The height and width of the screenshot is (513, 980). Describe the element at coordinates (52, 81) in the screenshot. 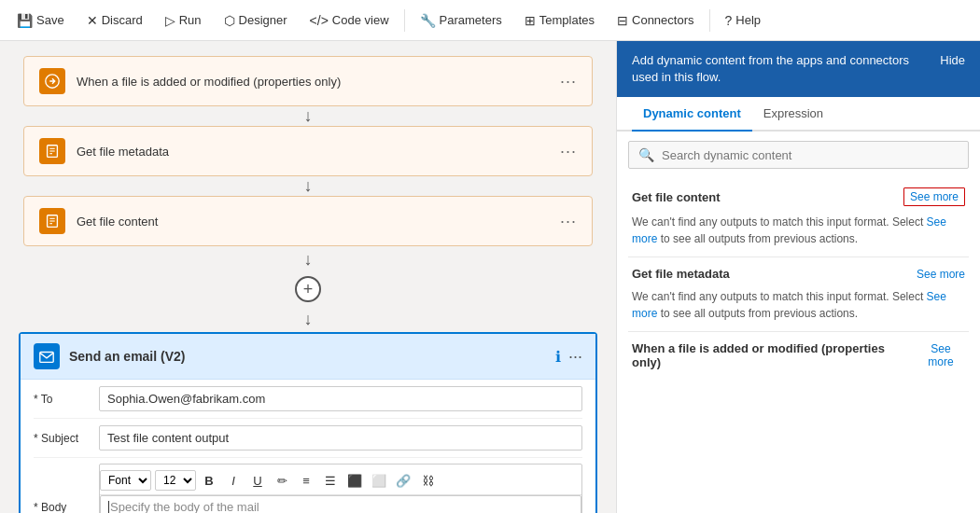

I see `trigger-icon` at that location.